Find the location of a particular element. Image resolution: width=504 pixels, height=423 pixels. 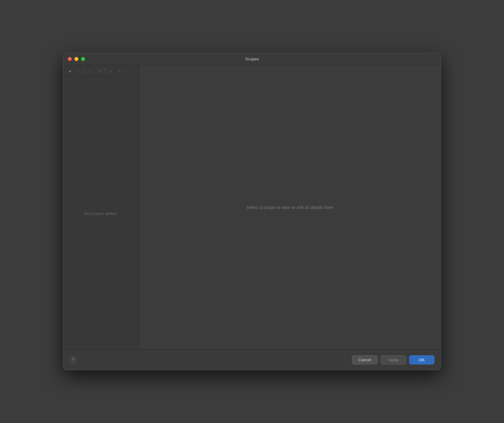

window-title: Scopes is located at coordinates (252, 59).